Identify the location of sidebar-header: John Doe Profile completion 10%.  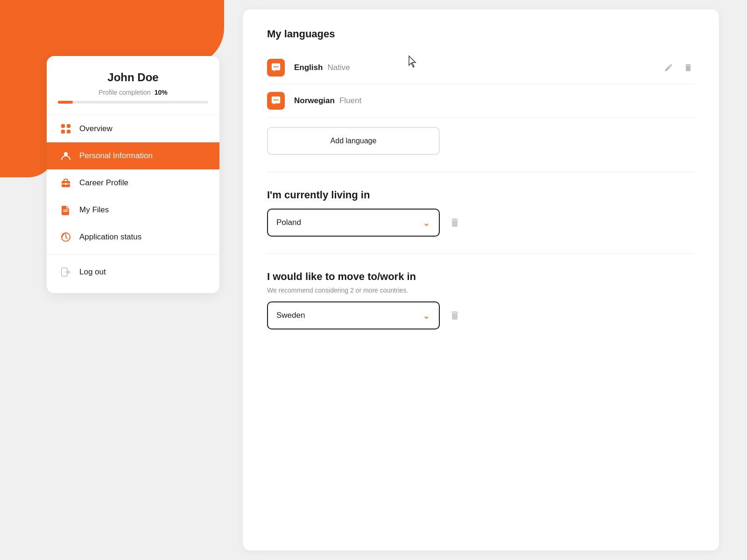
(133, 86).